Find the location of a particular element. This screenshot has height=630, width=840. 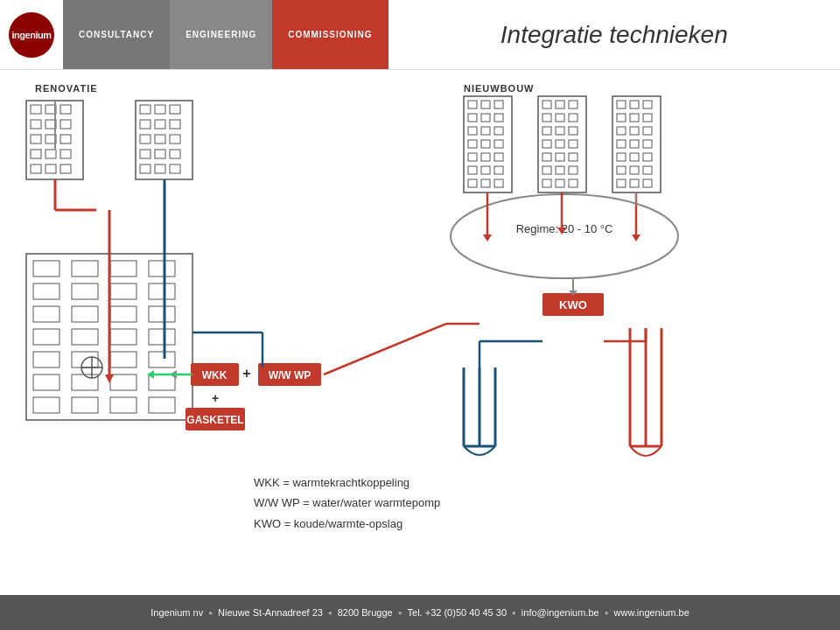

page-title-area: Integratie technieken is located at coordinates (614, 35).